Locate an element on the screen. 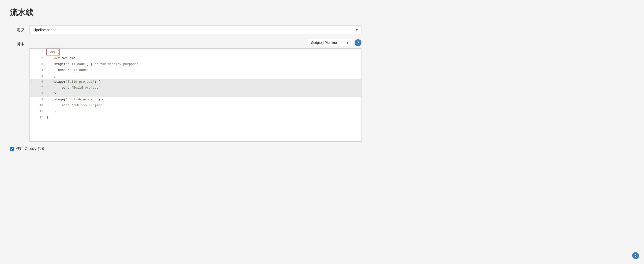 This screenshot has width=644, height=264. groovy-label: 使用 Groovy 沙盒 is located at coordinates (30, 149).